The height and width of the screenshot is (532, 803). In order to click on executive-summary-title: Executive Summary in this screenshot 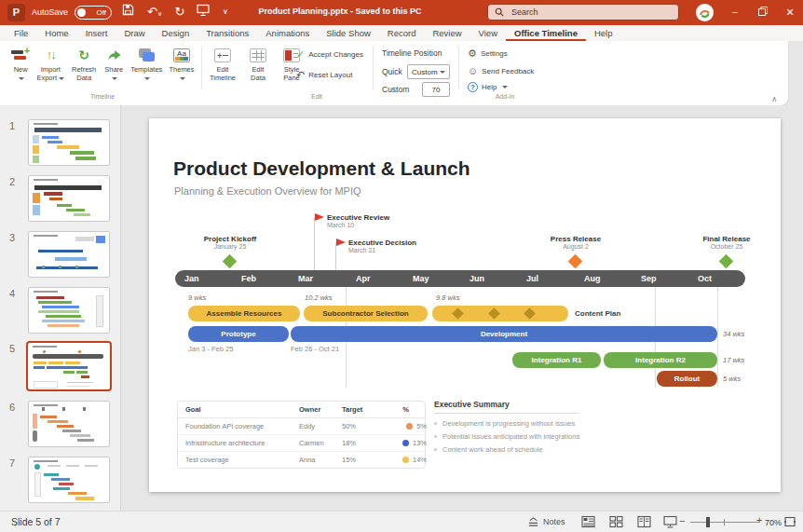, I will do `click(471, 404)`.